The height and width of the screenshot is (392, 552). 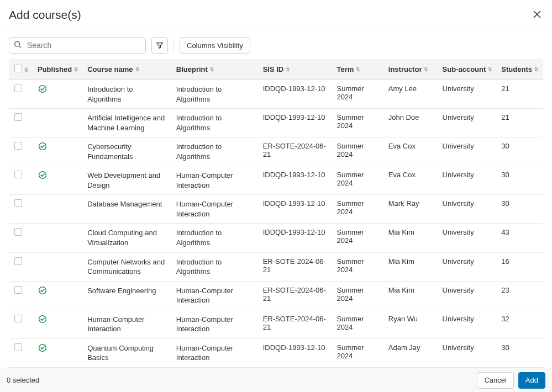 What do you see at coordinates (77, 45) in the screenshot?
I see `search-input` at bounding box center [77, 45].